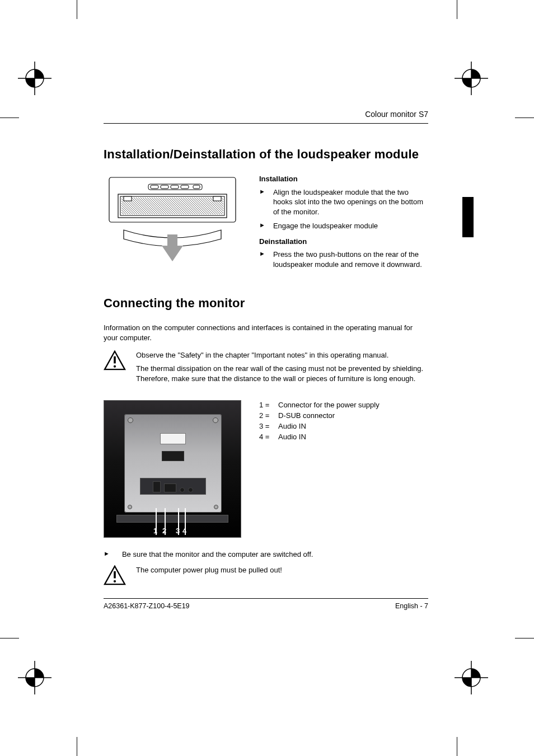 Image resolution: width=534 pixels, height=756 pixels. I want to click on footer-rule, so click(266, 599).